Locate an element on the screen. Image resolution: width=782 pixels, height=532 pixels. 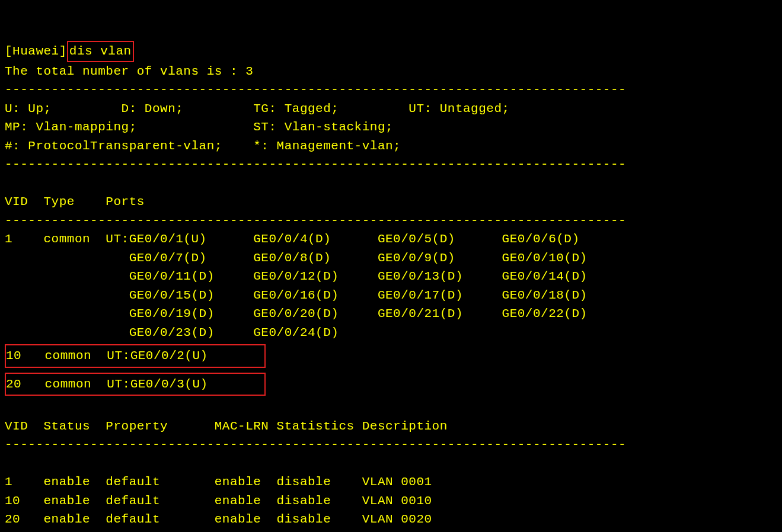
status-row-1: 1 enable default enable disable VLAN 000… is located at coordinates (218, 482).